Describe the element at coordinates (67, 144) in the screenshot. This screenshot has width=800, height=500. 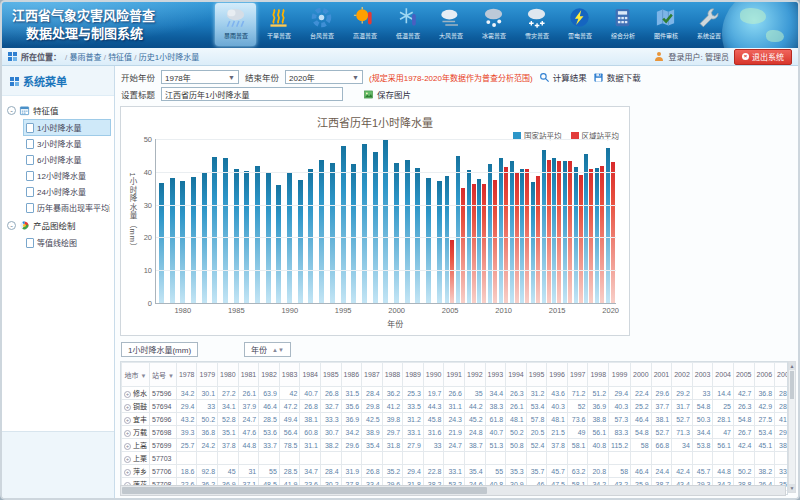
I see `sidebar-item-0-1: 3小时降水量` at that location.